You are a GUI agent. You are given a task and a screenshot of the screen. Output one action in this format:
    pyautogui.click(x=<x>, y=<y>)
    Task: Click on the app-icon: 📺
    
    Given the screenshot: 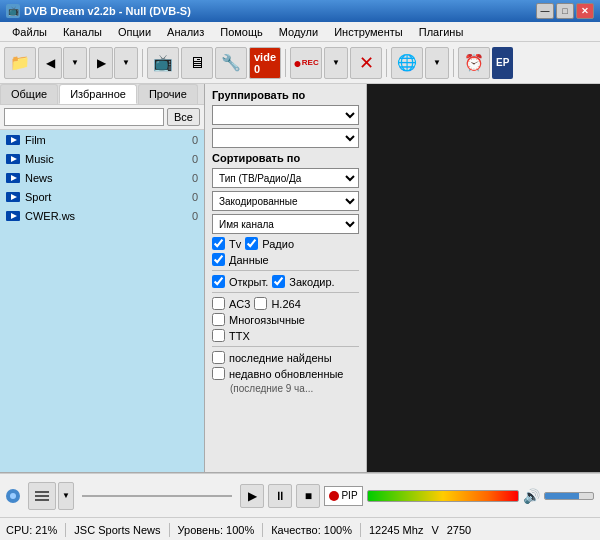 What is the action you would take?
    pyautogui.click(x=13, y=11)
    